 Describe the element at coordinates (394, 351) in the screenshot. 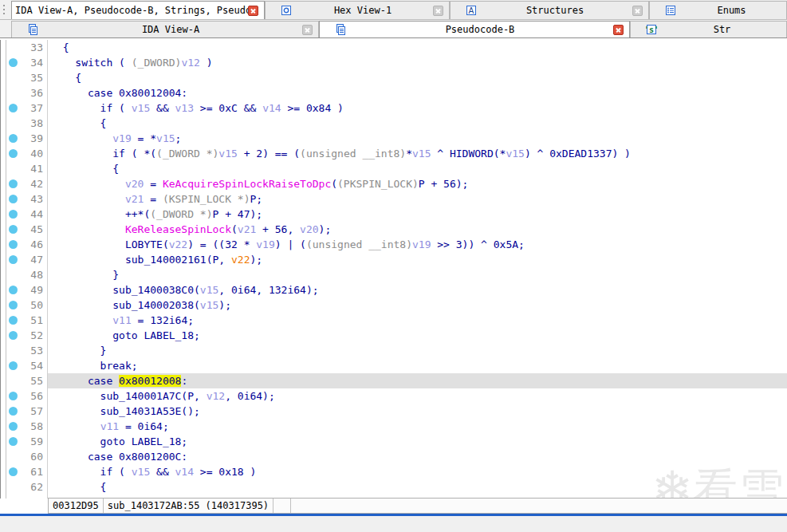

I see `code-line: 53 }` at that location.